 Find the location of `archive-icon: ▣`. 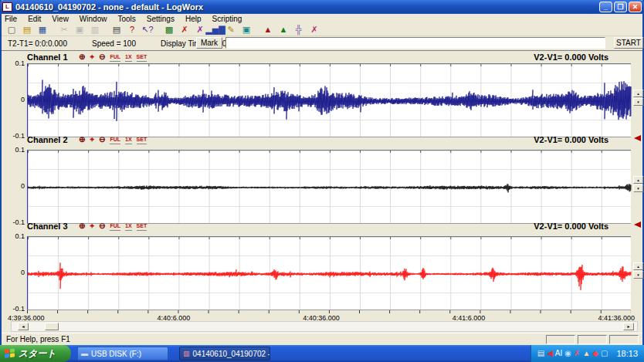

archive-icon: ▣ is located at coordinates (246, 29).